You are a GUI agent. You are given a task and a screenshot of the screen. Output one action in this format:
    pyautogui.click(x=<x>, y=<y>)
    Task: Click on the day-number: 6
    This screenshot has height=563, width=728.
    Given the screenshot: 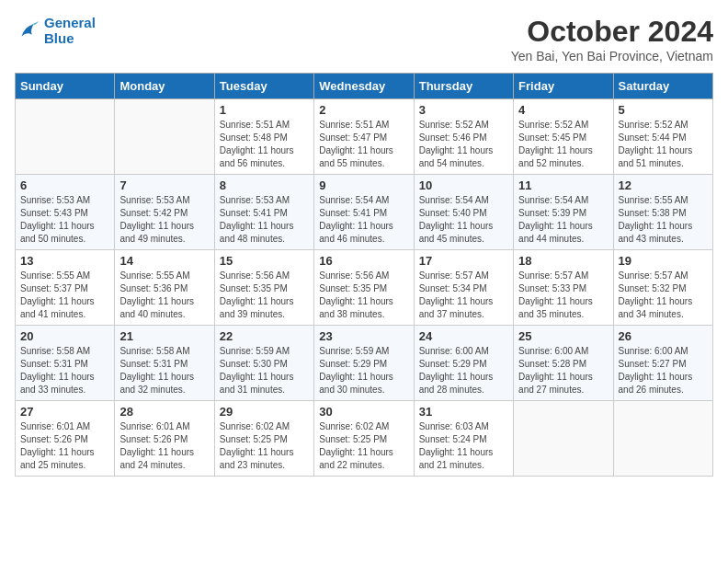 What is the action you would take?
    pyautogui.click(x=64, y=186)
    